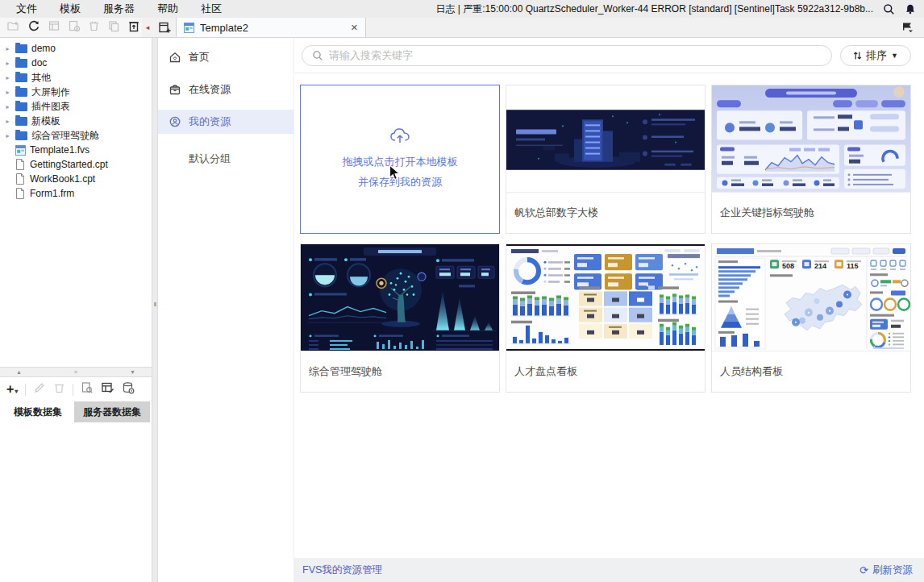 The width and height of the screenshot is (924, 582). What do you see at coordinates (76, 48) in the screenshot?
I see `tree-item-folder-demo: ▸demo` at bounding box center [76, 48].